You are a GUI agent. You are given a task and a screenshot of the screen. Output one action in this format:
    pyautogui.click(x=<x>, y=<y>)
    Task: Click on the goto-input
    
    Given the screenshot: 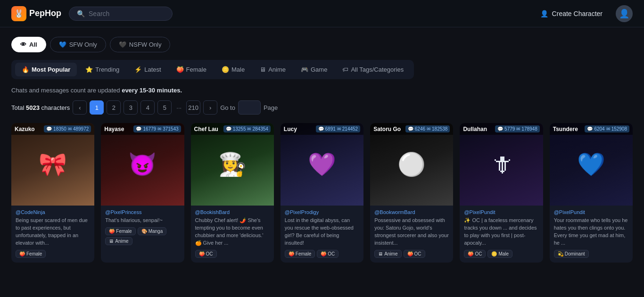 What is the action you would take?
    pyautogui.click(x=249, y=107)
    